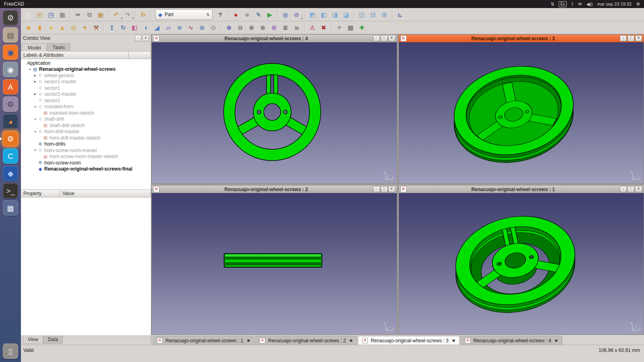 This screenshot has width=644, height=362. Describe the element at coordinates (59, 47) in the screenshot. I see `tab-tasks: Tasks` at that location.